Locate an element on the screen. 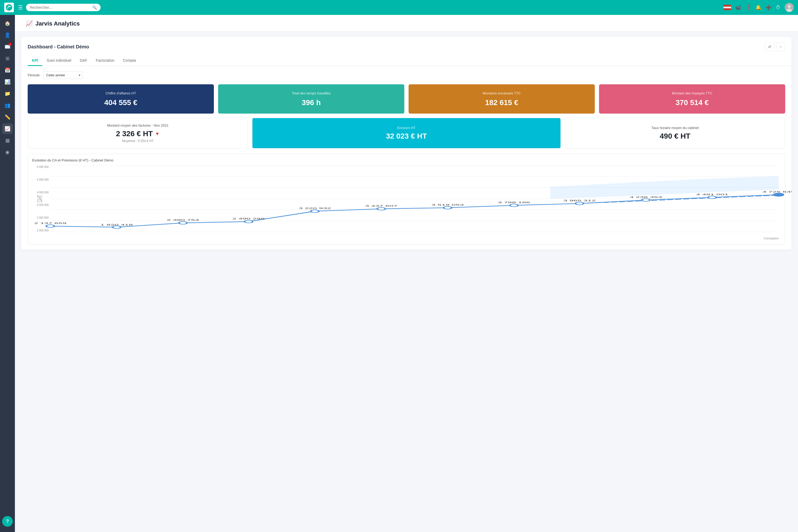 The width and height of the screenshot is (798, 532). kpi-temps-value: 396 h is located at coordinates (311, 102).